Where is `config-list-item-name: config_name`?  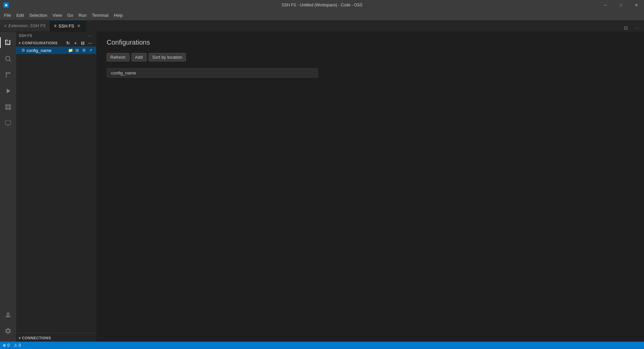 config-list-item-name: config_name is located at coordinates (123, 73).